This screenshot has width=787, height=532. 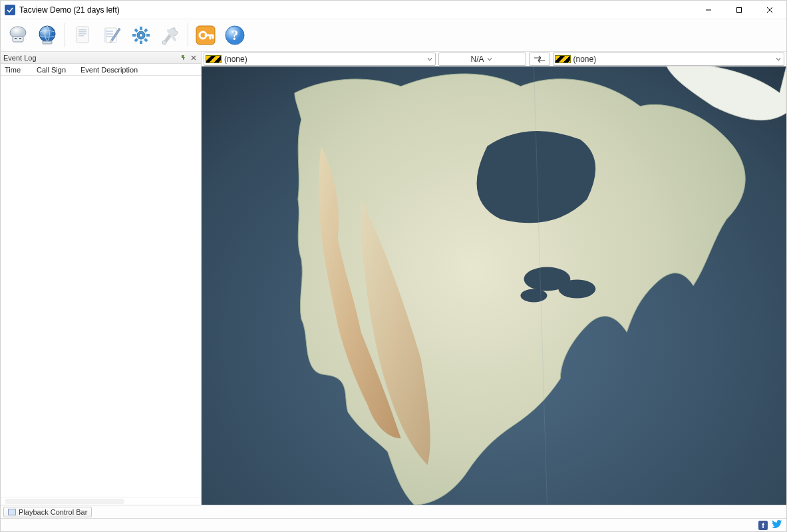 I want to click on swap-objects-button, so click(x=540, y=59).